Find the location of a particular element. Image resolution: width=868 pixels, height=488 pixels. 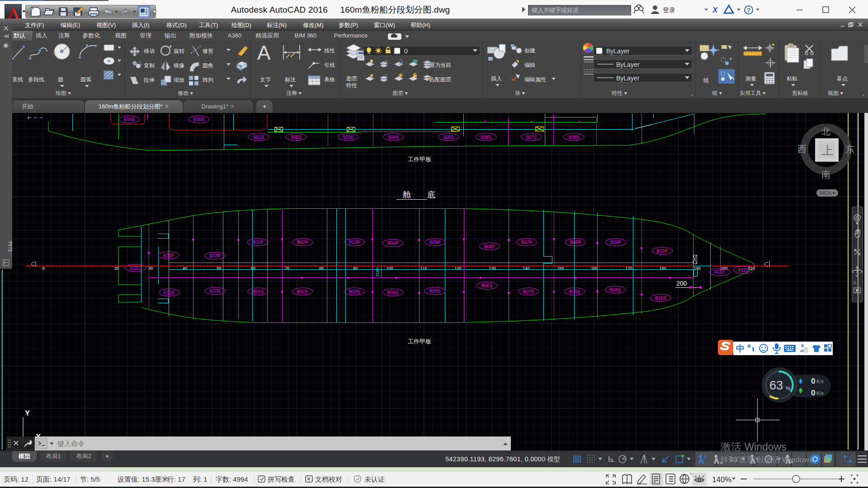

svg-text: S04S is located at coordinates (393, 137).